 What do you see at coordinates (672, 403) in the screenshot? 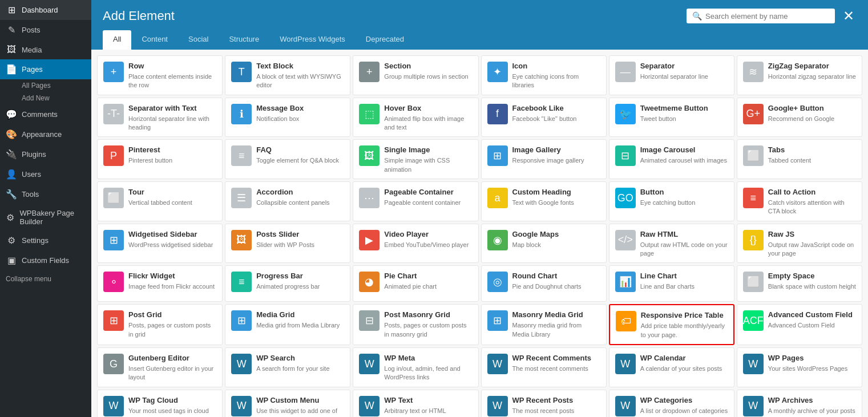
I see `element-card-wp-categories: WWP CategoriesA list or dropdown of cate…` at bounding box center [672, 403].